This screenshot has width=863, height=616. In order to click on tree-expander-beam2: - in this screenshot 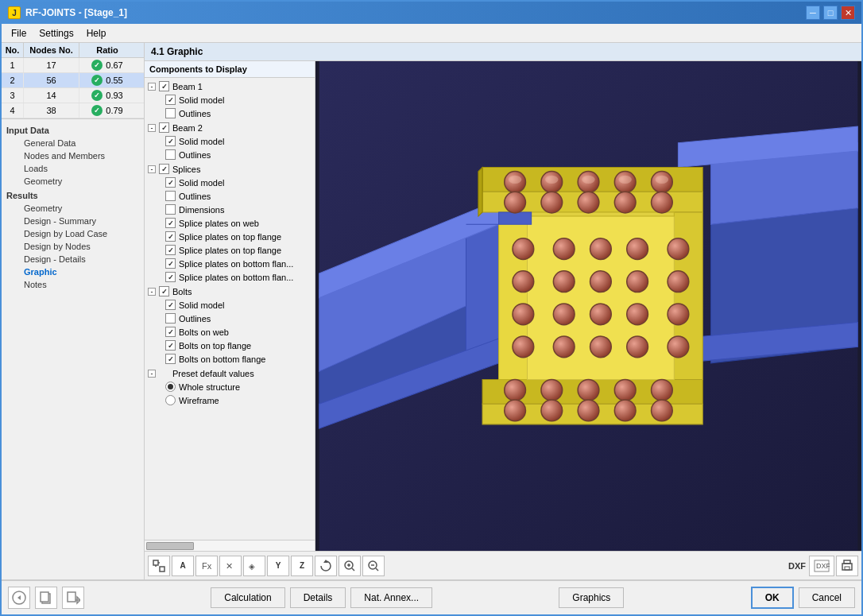, I will do `click(152, 128)`.